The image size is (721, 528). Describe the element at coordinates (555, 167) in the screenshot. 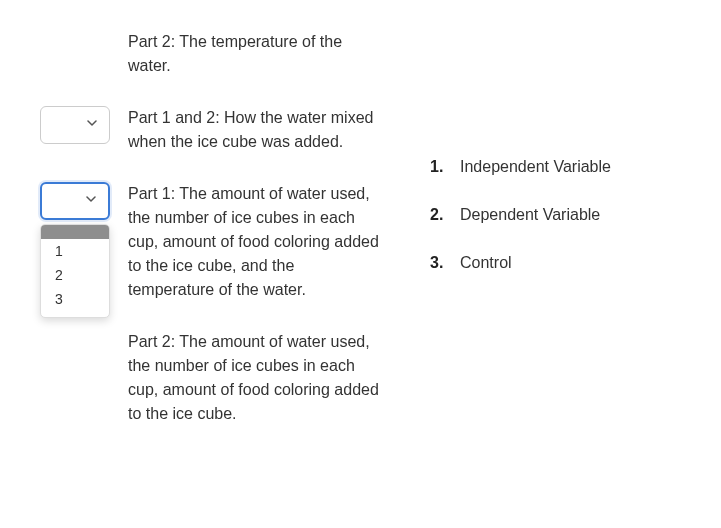

I see `key-item-1: 1. Independent Variable` at that location.